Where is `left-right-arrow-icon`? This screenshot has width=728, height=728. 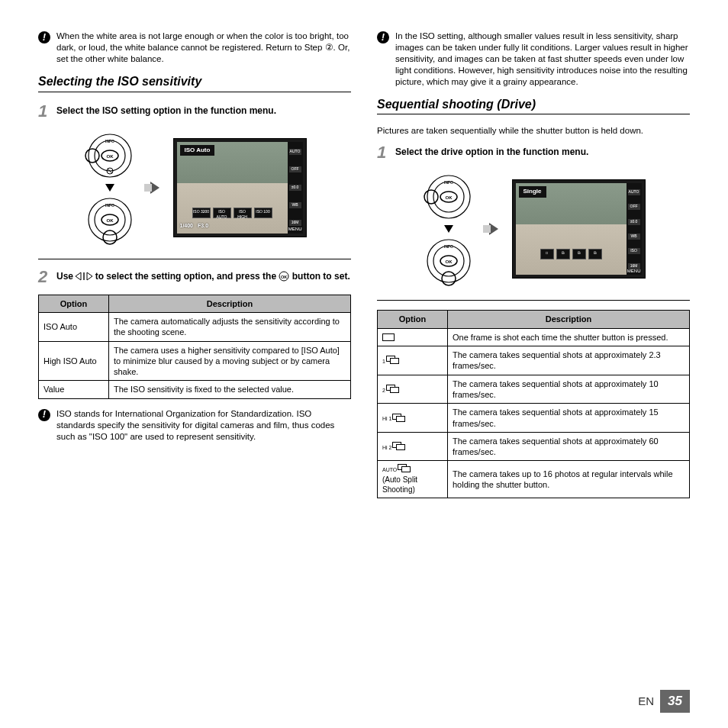 left-right-arrow-icon is located at coordinates (84, 276).